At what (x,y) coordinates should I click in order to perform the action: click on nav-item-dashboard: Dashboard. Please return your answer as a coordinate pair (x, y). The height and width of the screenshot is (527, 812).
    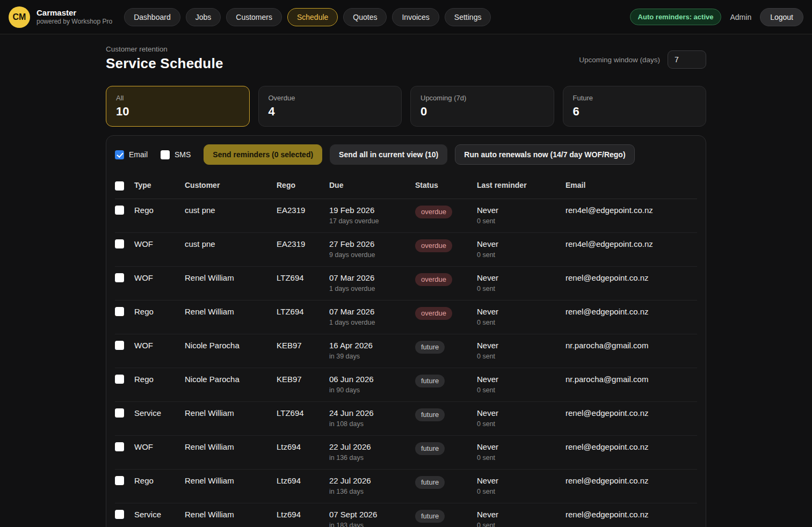
    Looking at the image, I should click on (153, 17).